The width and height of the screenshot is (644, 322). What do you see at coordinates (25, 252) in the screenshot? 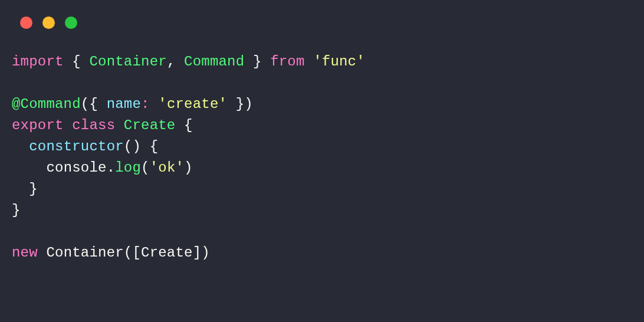
I see `keyword-new: new` at bounding box center [25, 252].